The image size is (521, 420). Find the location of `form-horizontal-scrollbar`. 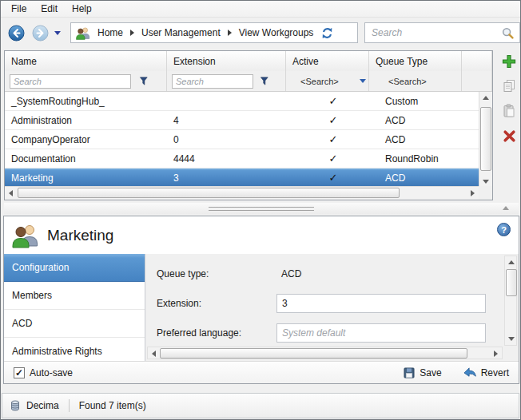

form-horizontal-scrollbar is located at coordinates (324, 353).